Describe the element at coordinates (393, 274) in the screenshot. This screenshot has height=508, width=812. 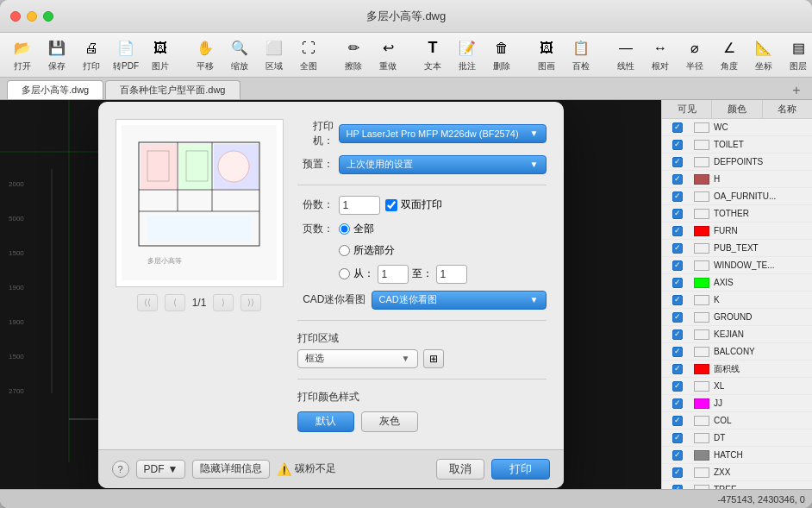
I see `pages-from-input` at that location.